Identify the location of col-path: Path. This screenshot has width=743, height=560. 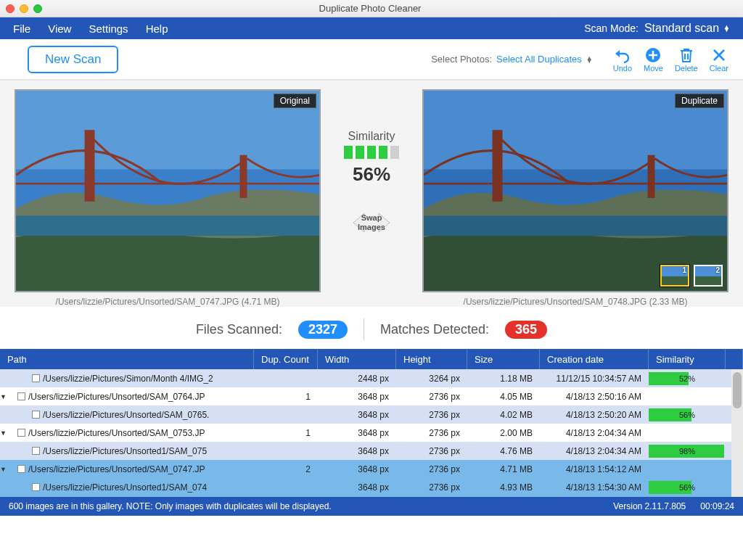
(127, 359).